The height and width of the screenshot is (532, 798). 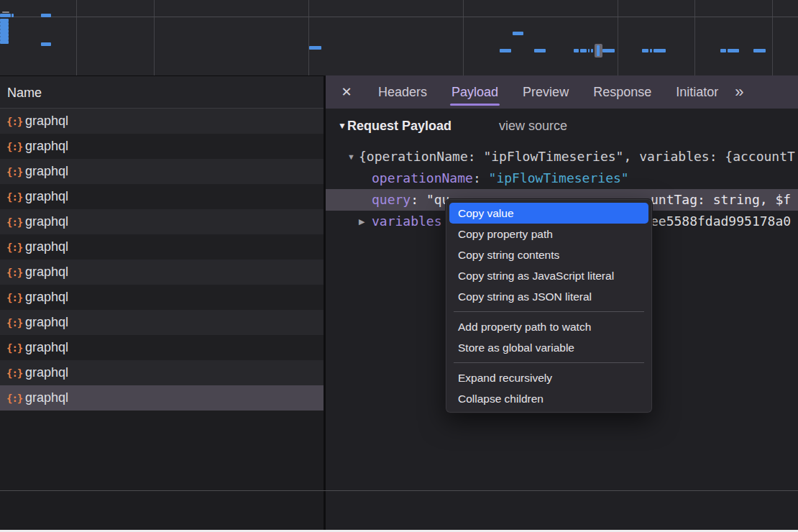 I want to click on expand-triangle-icon: ▼, so click(x=351, y=157).